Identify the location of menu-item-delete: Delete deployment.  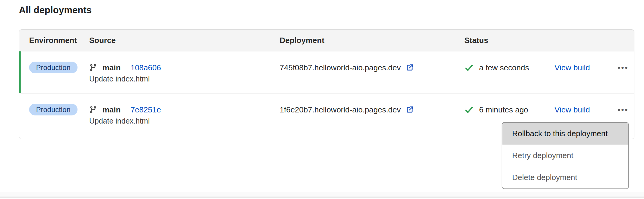
(565, 177).